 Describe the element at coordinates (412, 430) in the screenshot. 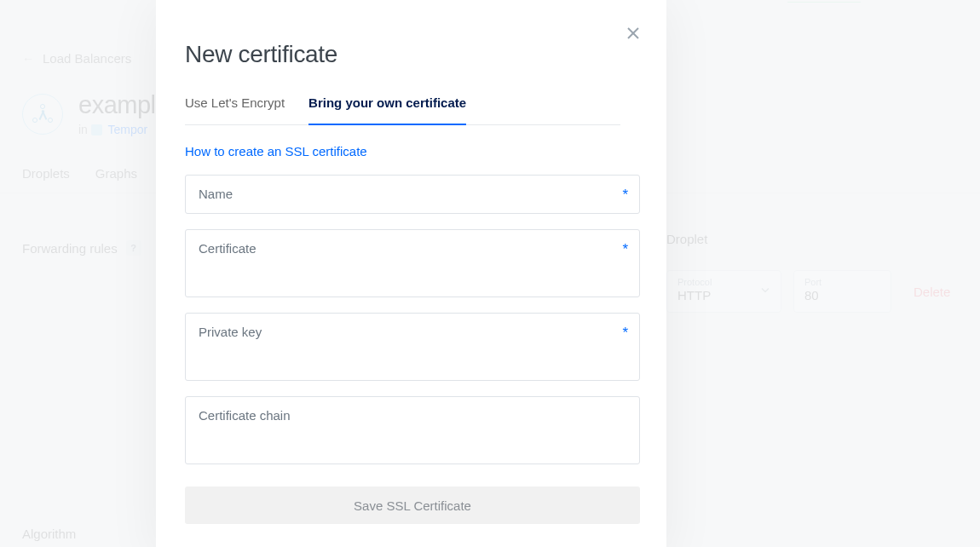

I see `certificate-chain-textarea` at that location.